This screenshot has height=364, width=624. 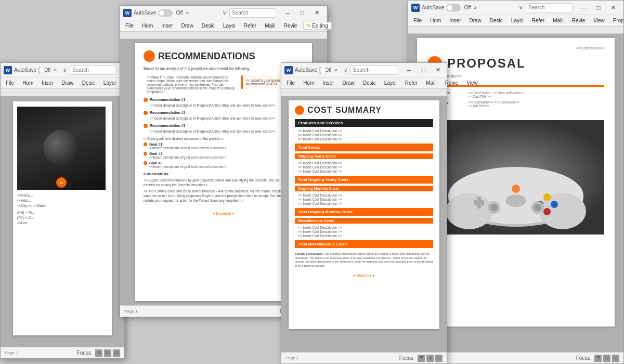 I want to click on ribbon-insert-1: Inser, so click(x=47, y=83).